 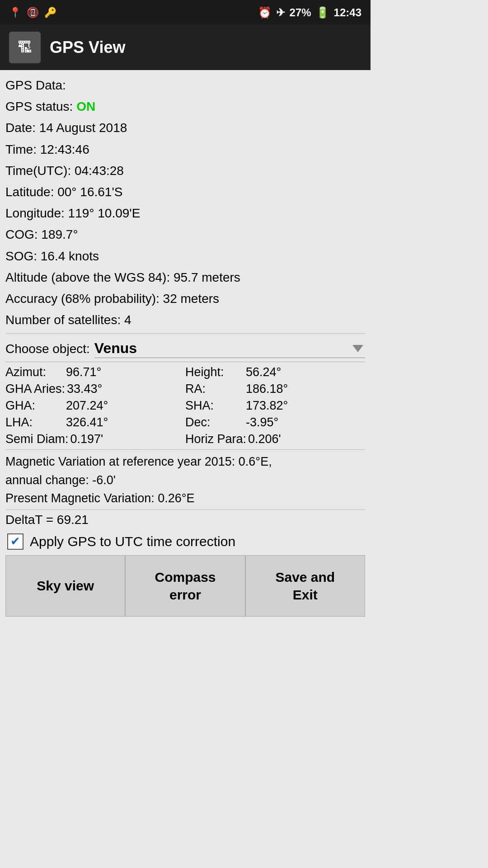 I want to click on gps-status-row: GPS status: ON, so click(x=185, y=107).